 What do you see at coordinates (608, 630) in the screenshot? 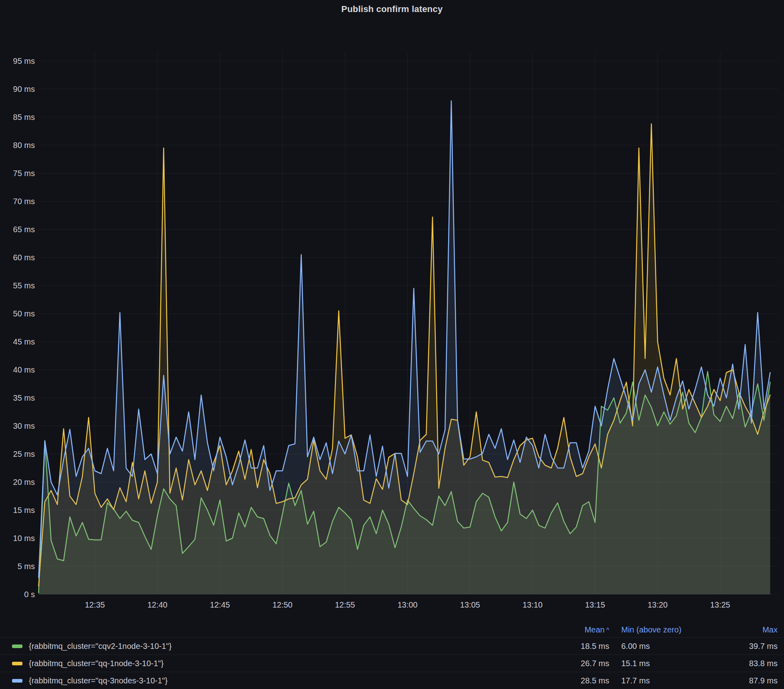
I see `sort-asc-icon: ^` at bounding box center [608, 630].